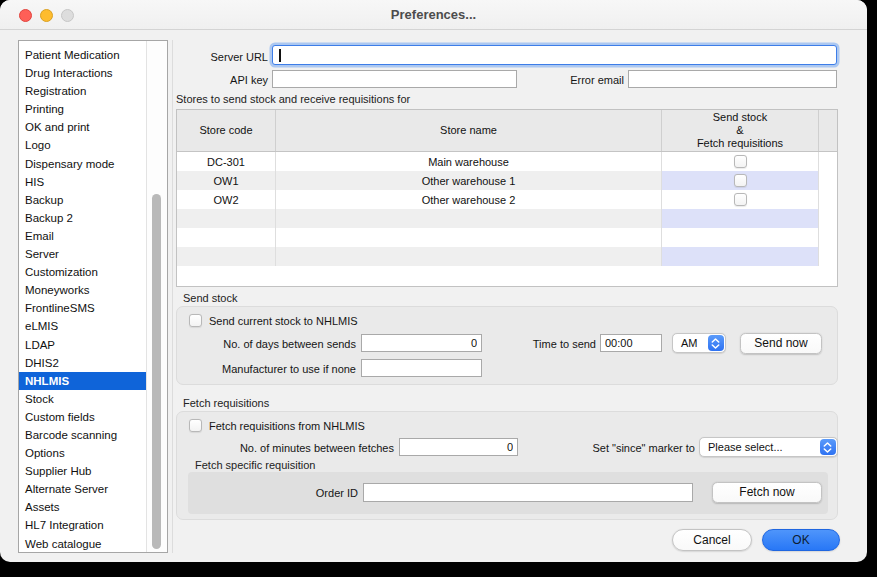 The width and height of the screenshot is (877, 577). Describe the element at coordinates (82, 73) in the screenshot. I see `sidebar-item-drug-interactions: Drug Interactions` at that location.